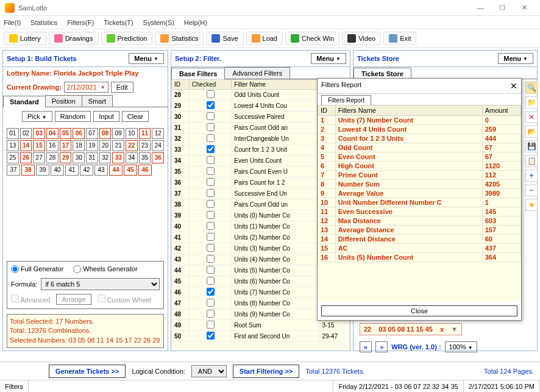 The image size is (540, 392). I want to click on ticket-remove-icon: x, so click(442, 329).